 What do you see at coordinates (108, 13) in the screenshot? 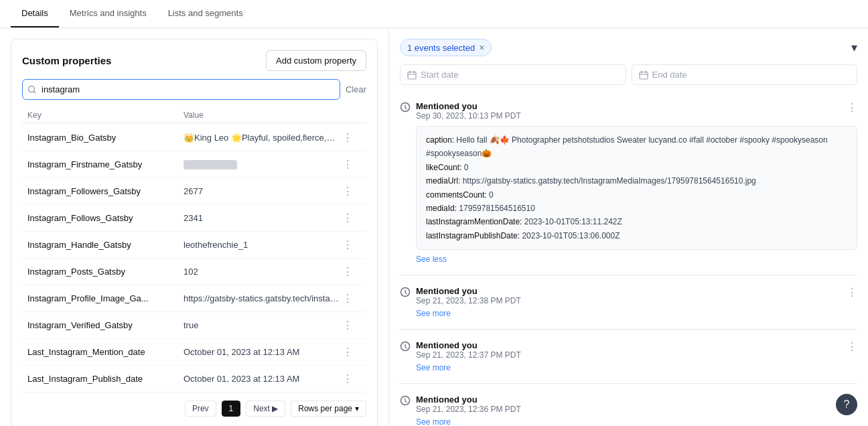
I see `tab-metrics: Metrics and insights` at bounding box center [108, 13].